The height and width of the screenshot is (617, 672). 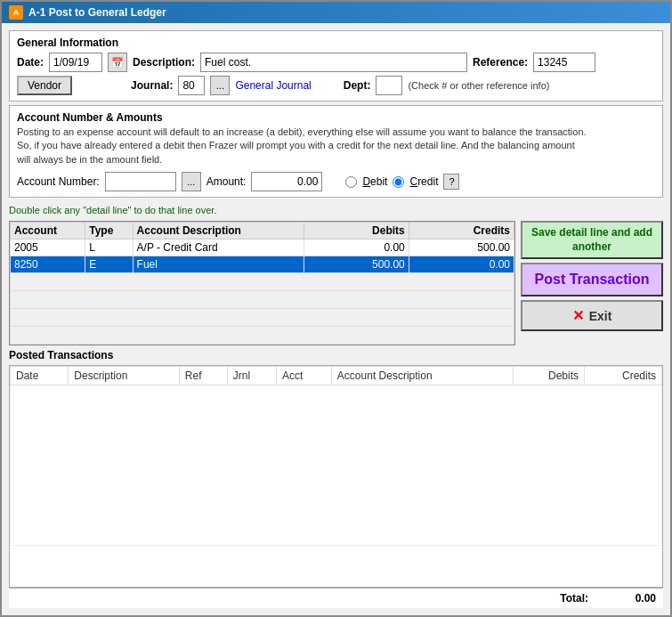 I want to click on posted-col-ref: Ref, so click(x=203, y=376).